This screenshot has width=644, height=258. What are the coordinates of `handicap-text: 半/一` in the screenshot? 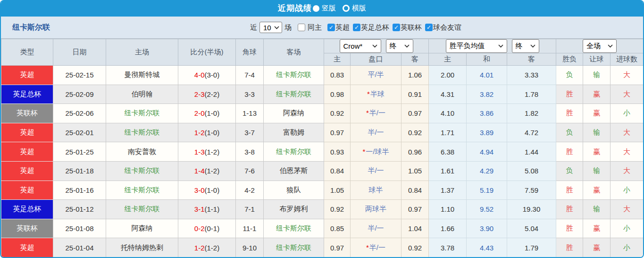 It's located at (377, 112).